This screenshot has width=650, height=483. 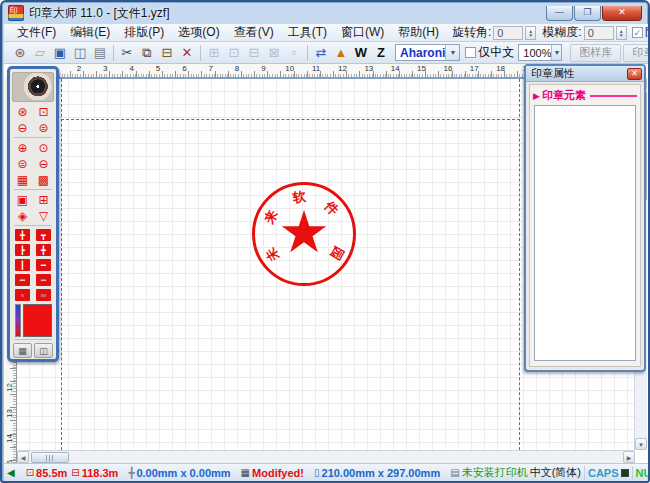 I want to click on stamp-tool-button-2: ◫, so click(x=44, y=350).